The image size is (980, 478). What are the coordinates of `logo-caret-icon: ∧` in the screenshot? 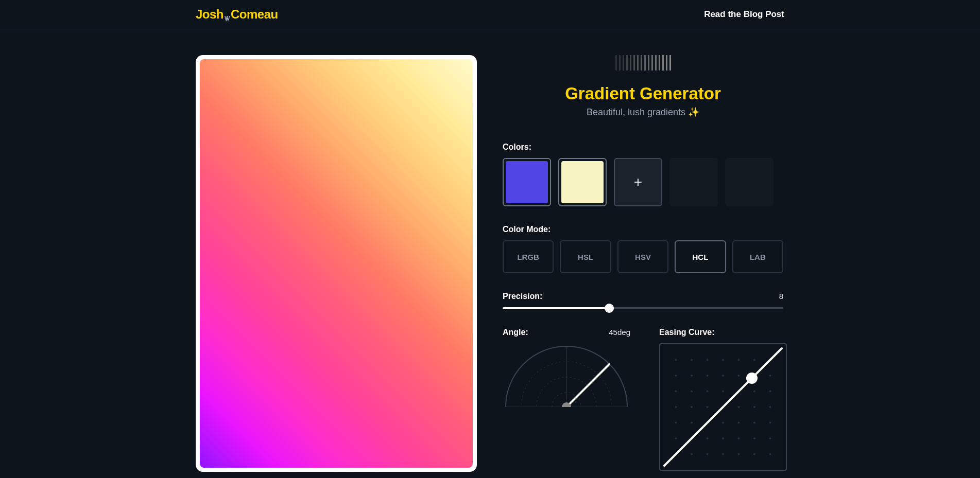 It's located at (227, 20).